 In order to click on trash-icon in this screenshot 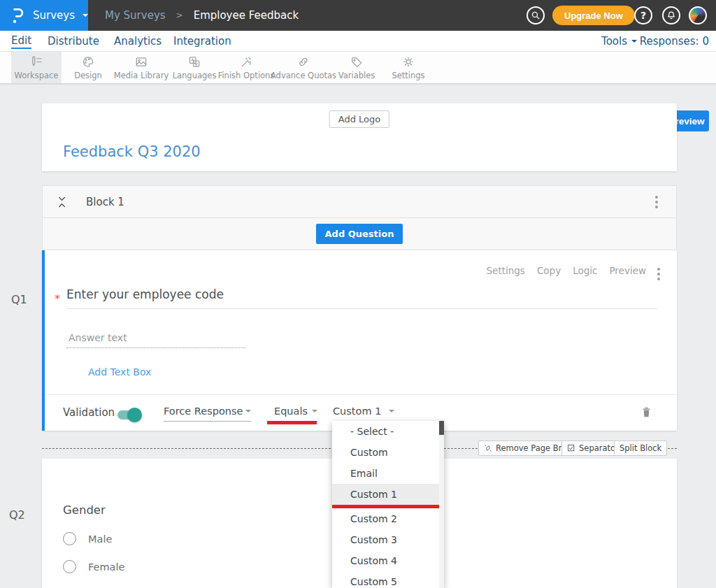, I will do `click(646, 413)`.